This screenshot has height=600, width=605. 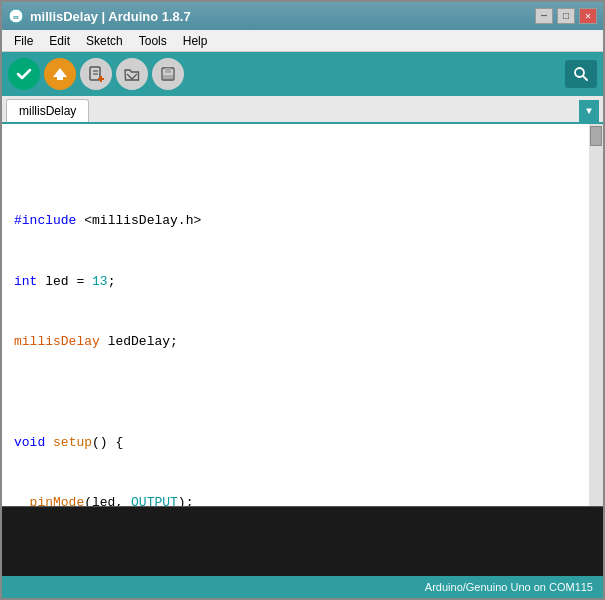 What do you see at coordinates (302, 541) in the screenshot?
I see `console-area` at bounding box center [302, 541].